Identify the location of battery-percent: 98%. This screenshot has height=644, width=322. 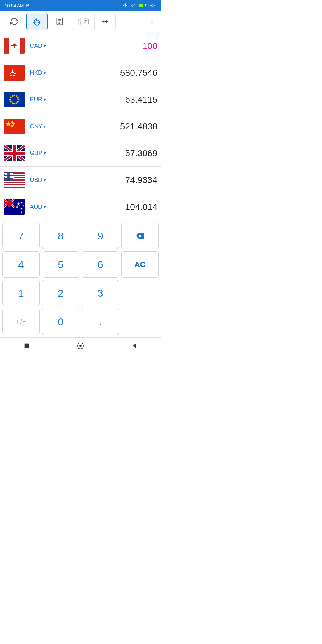
(152, 5).